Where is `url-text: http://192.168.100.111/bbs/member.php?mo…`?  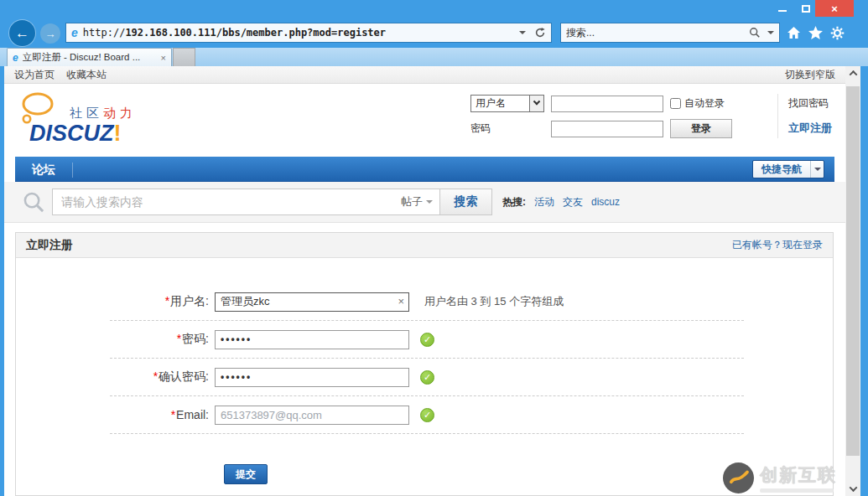 url-text: http://192.168.100.111/bbs/member.php?mo… is located at coordinates (299, 33).